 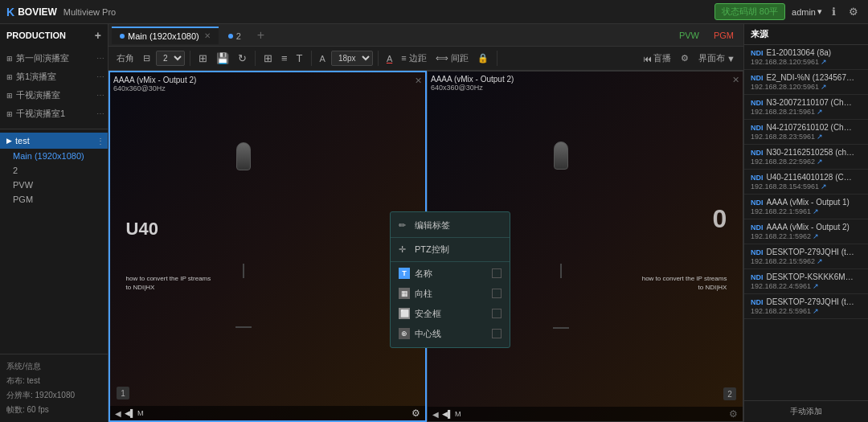 I want to click on ctx-center-checkbox, so click(x=497, y=334).